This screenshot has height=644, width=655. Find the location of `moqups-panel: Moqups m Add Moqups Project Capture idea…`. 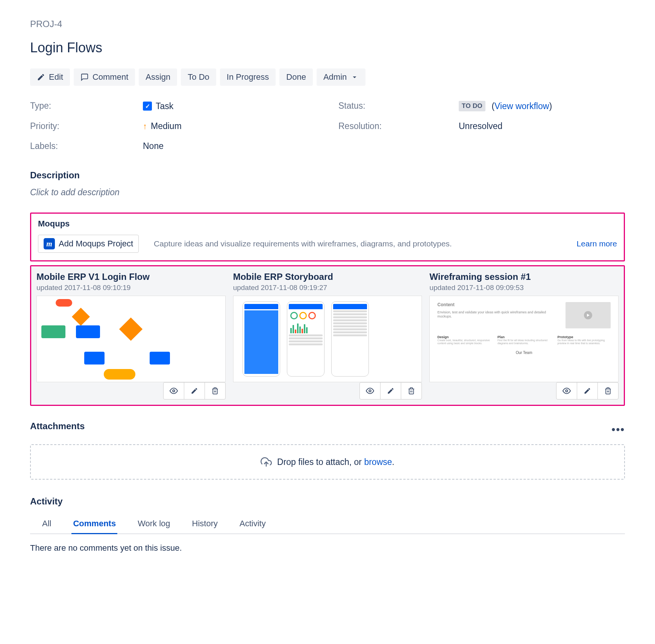

moqups-panel: Moqups m Add Moqups Project Capture idea… is located at coordinates (328, 237).